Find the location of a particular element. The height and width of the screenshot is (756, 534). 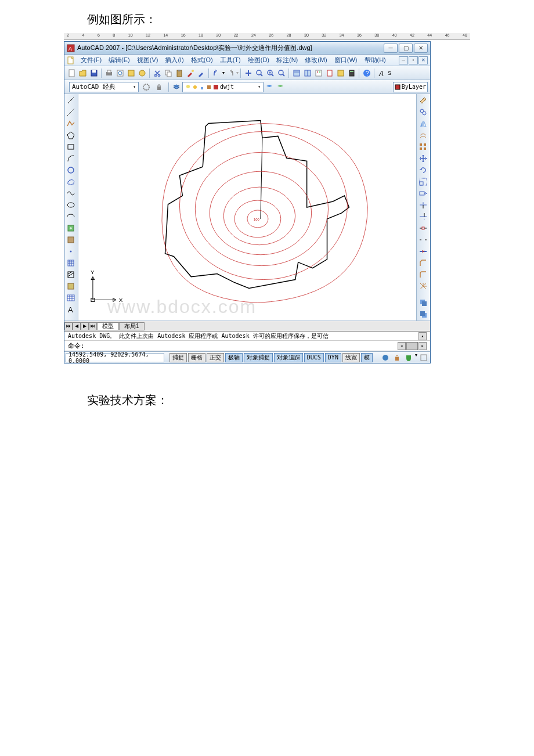

construction-line-icon is located at coordinates (71, 112).